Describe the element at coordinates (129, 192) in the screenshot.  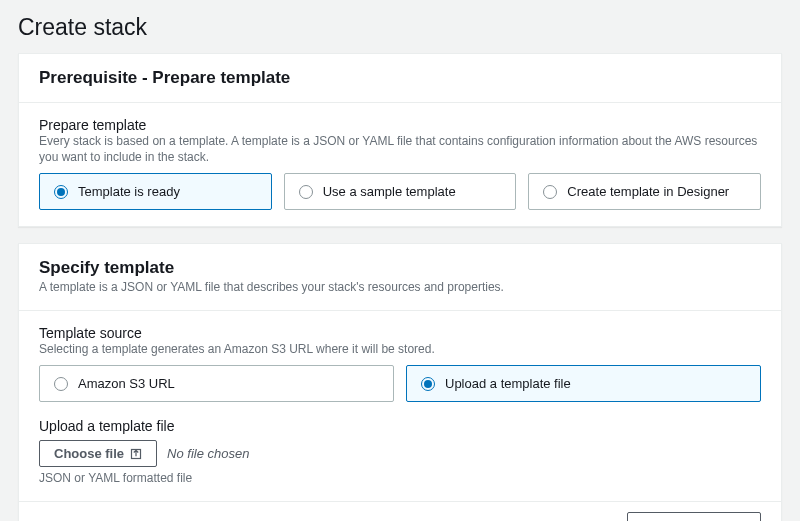
I see `tile-label: Template is ready` at that location.